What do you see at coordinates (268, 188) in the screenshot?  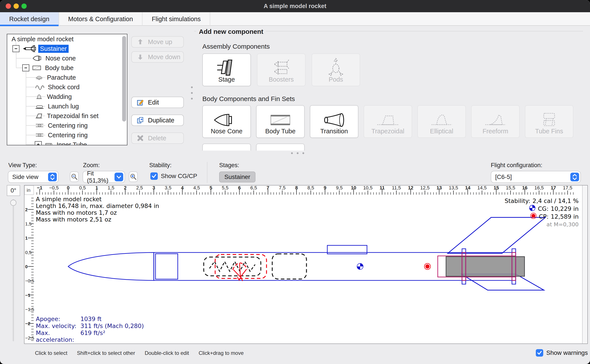 I see `svg-text: 7` at bounding box center [268, 188].